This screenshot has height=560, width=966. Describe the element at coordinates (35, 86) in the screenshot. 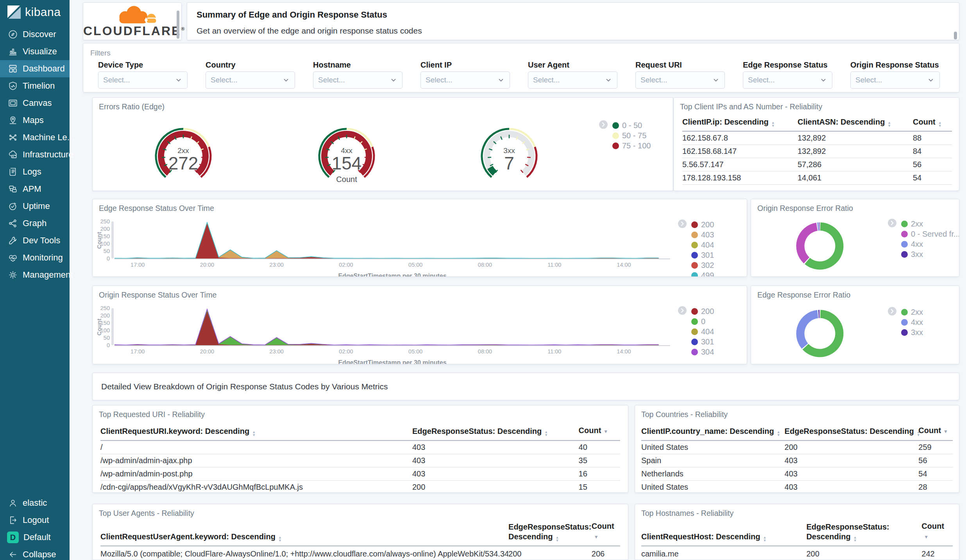

I see `sidebar-item-timelion: Timelion` at that location.